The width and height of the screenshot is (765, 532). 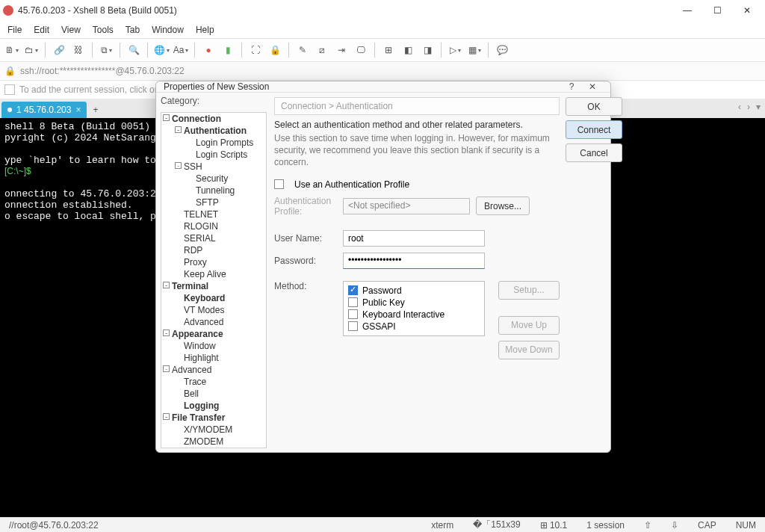 What do you see at coordinates (181, 50) in the screenshot?
I see `font-icon: Aa` at bounding box center [181, 50].